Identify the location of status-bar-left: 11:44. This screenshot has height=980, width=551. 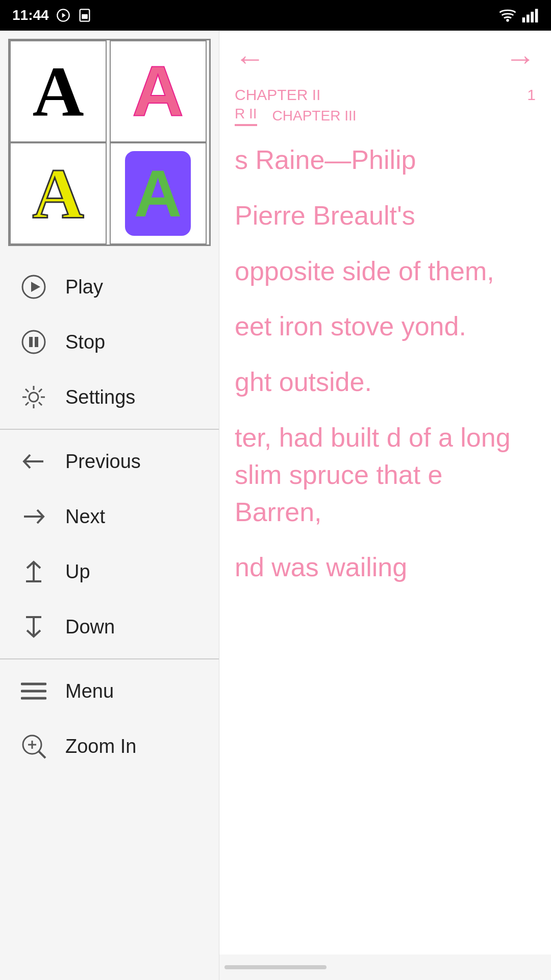
(52, 15).